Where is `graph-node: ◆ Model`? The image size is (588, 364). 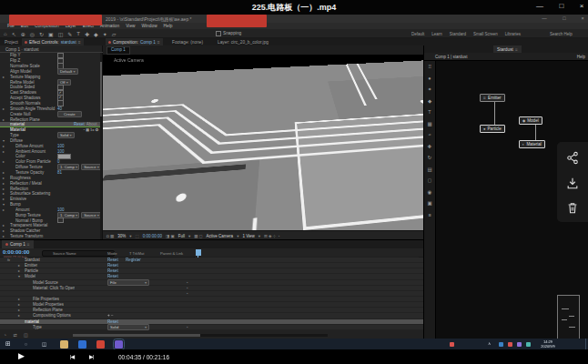 graph-node: ◆ Model is located at coordinates (531, 120).